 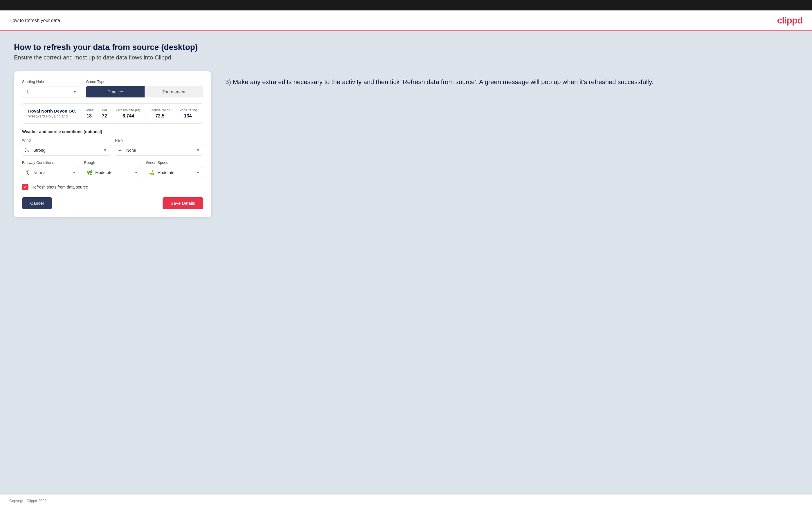 I want to click on button-row: Cancel Save Details, so click(x=113, y=203).